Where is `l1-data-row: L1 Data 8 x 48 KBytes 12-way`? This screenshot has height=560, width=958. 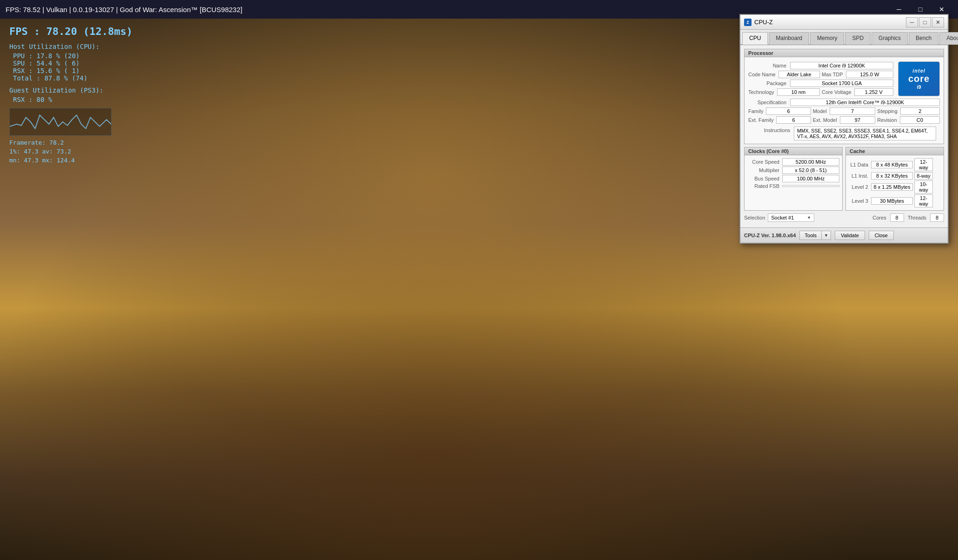 l1-data-row: L1 Data 8 x 48 KBytes 12-way is located at coordinates (895, 165).